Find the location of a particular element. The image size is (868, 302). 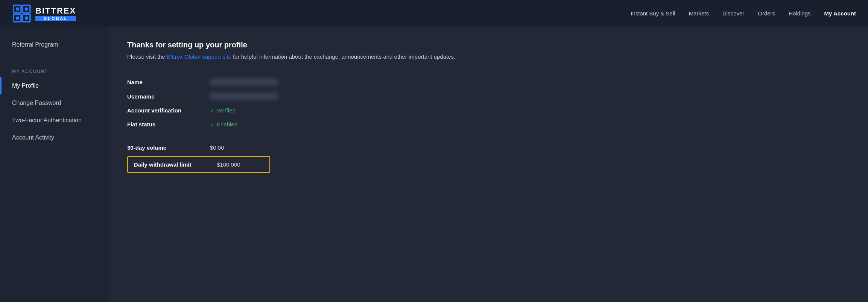

logo: BITTREX GLOBAL is located at coordinates (44, 14).